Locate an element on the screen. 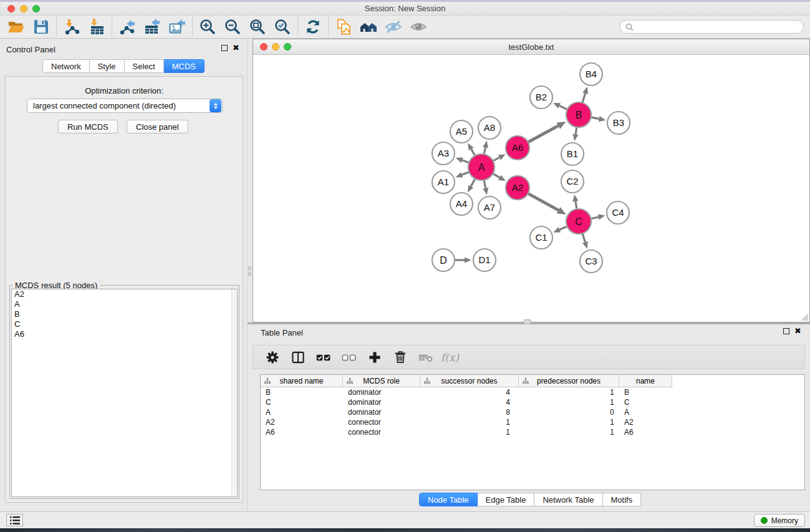  graph-edge-A6-B is located at coordinates (547, 132).